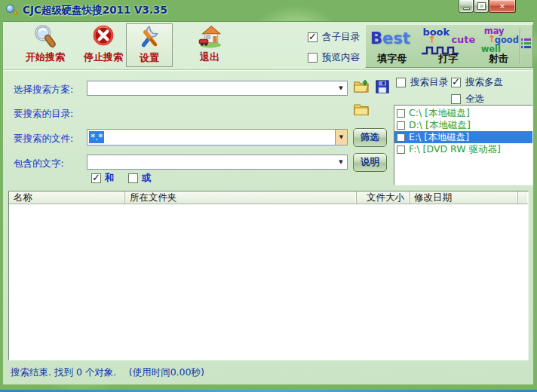 Image resolution: width=537 pixels, height=392 pixels. What do you see at coordinates (468, 100) in the screenshot?
I see `select-all-option: 全选` at bounding box center [468, 100].